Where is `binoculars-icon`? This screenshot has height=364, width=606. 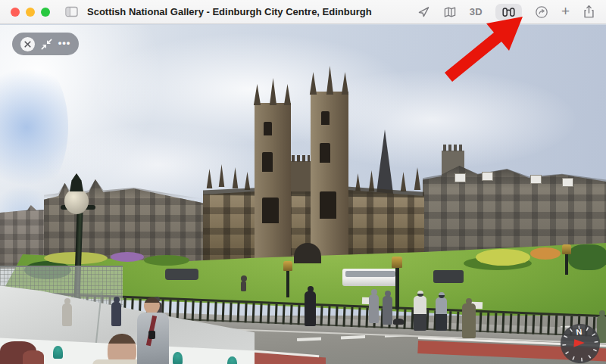 binoculars-icon is located at coordinates (509, 12).